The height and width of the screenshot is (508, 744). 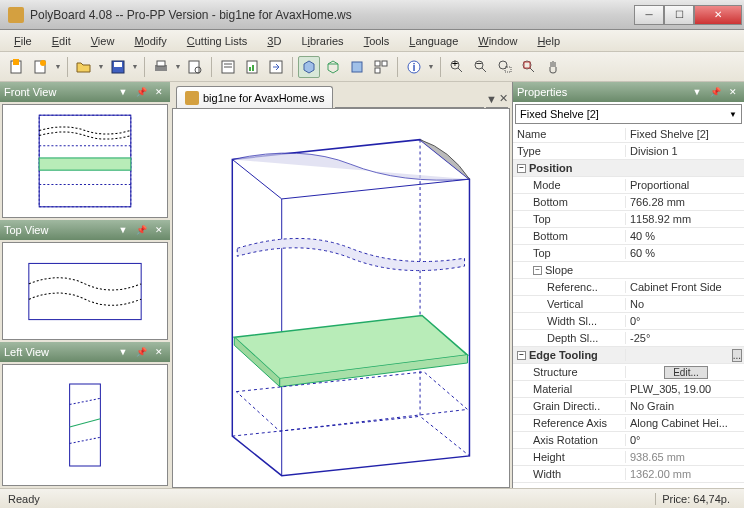 What do you see at coordinates (737, 356) in the screenshot?
I see `ellipsis-button: ...` at bounding box center [737, 356].